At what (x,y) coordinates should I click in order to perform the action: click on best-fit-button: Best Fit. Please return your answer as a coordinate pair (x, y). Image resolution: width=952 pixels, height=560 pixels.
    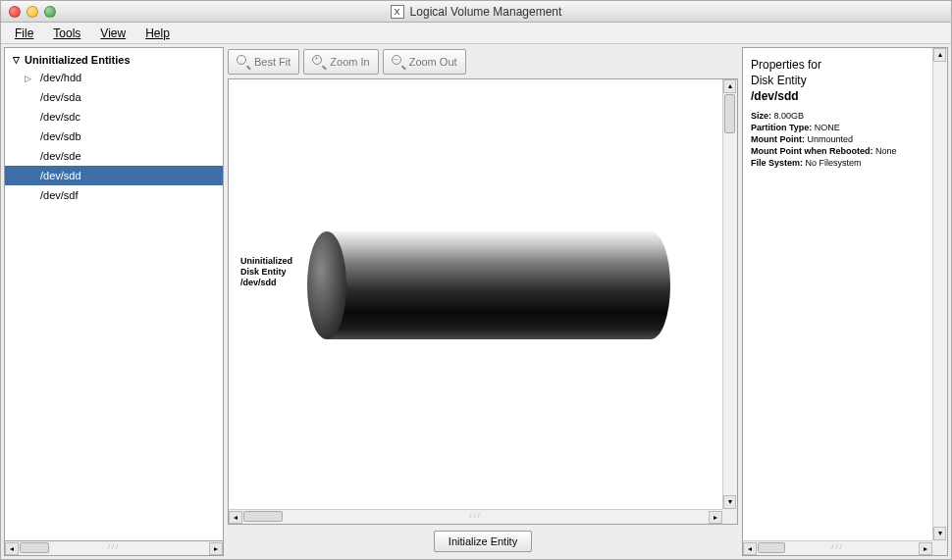
    Looking at the image, I should click on (263, 62).